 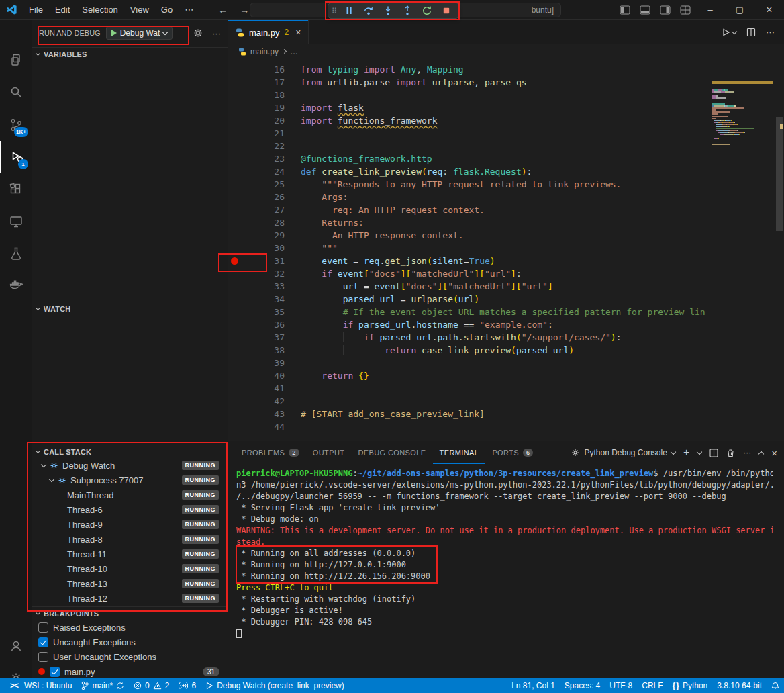 What do you see at coordinates (114, 33) in the screenshot?
I see `start-debug-icon` at bounding box center [114, 33].